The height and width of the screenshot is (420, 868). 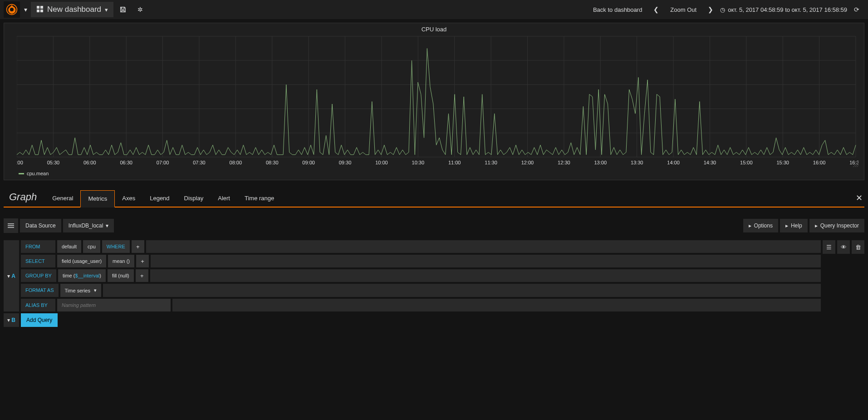 I want to click on where-keyword: WHERE, so click(x=116, y=247).